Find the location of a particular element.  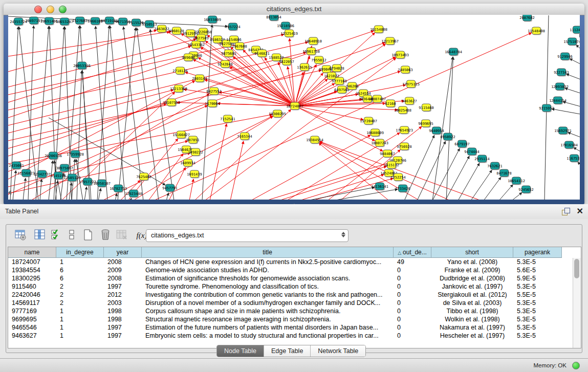

table-row: 977716911998Corpus callosum shape and si… is located at coordinates (291, 311).